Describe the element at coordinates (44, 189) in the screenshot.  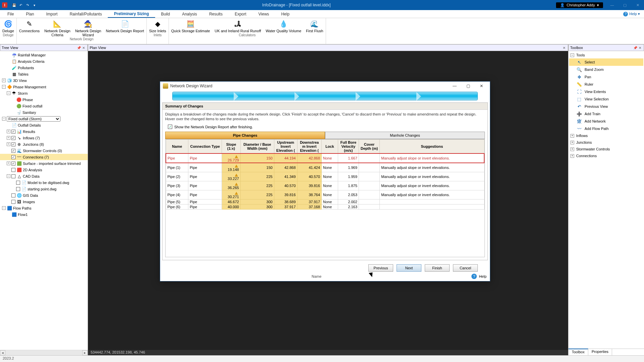
I see `tree-node: 📄starting point.dwg` at that location.